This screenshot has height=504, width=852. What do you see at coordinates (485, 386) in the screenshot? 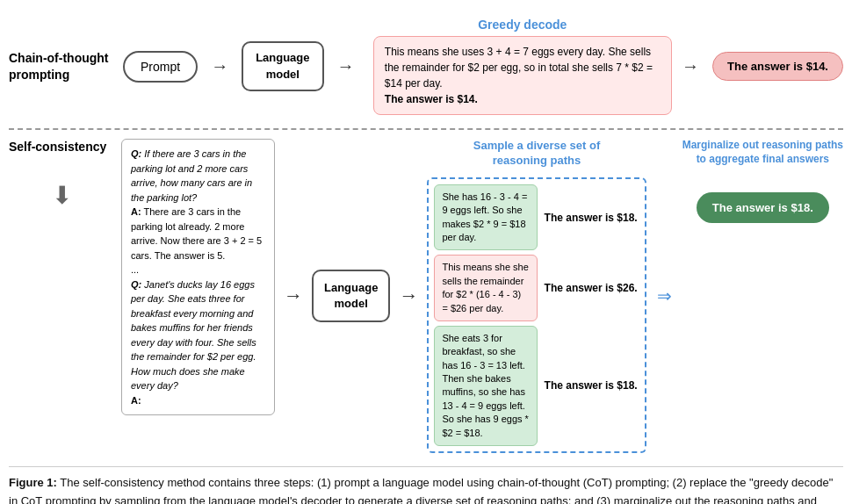
I see `path-box-3: She eats 3 for breakfast, so she has 16 …` at bounding box center [485, 386].